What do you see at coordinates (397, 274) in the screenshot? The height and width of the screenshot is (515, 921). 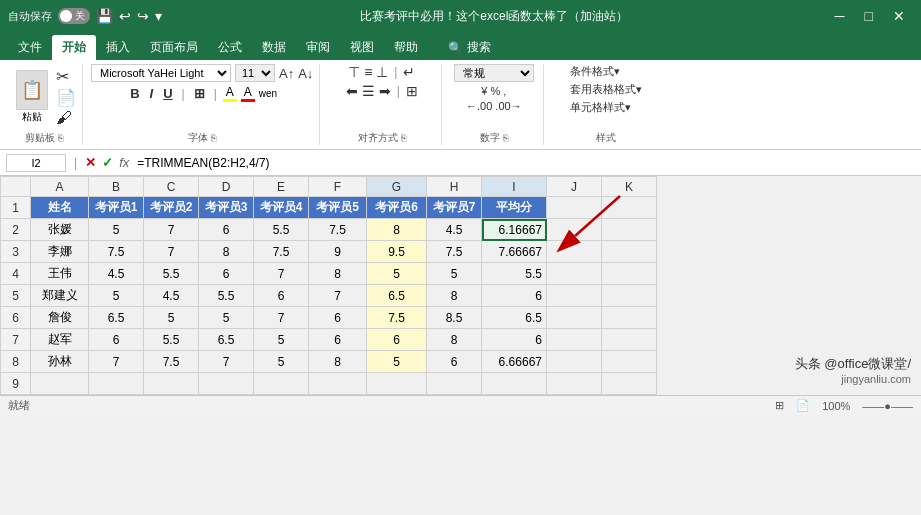 I see `cell-g4: 5` at bounding box center [397, 274].